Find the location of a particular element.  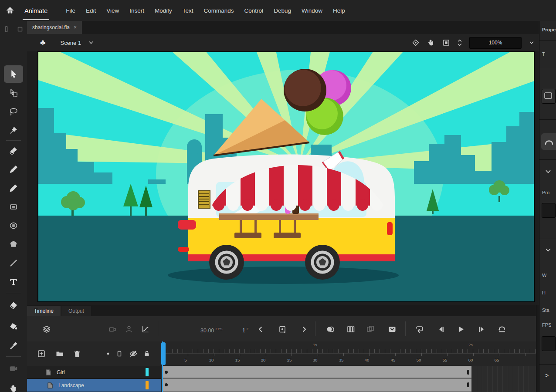

add-camera-button is located at coordinates (112, 329).